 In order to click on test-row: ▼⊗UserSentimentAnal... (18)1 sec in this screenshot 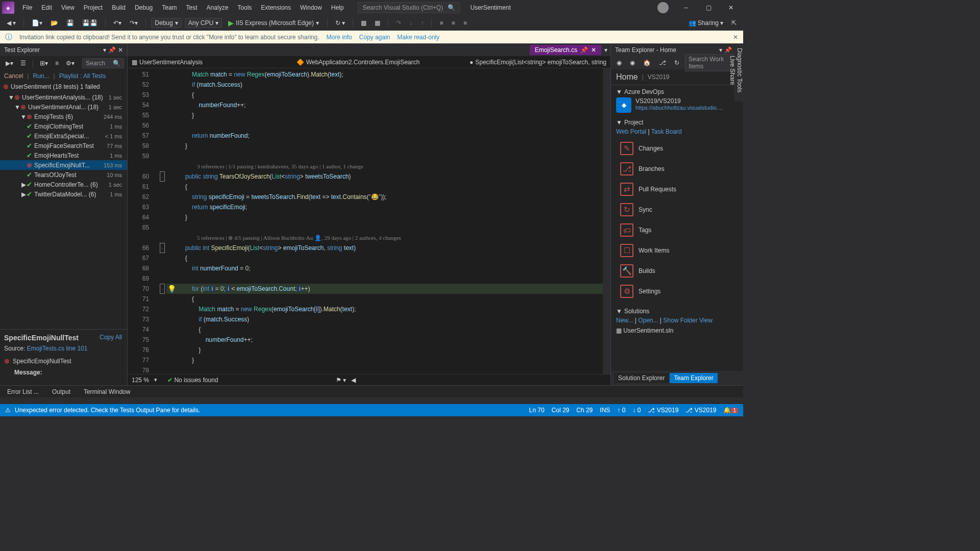, I will do `click(63, 107)`.